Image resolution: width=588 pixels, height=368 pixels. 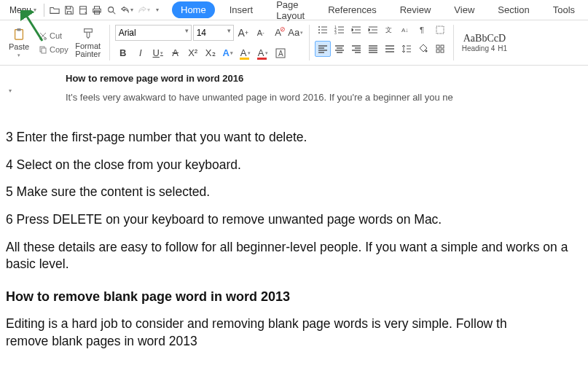 I want to click on styles-group: AaBbCcD Heading 4 H1, so click(x=485, y=42).